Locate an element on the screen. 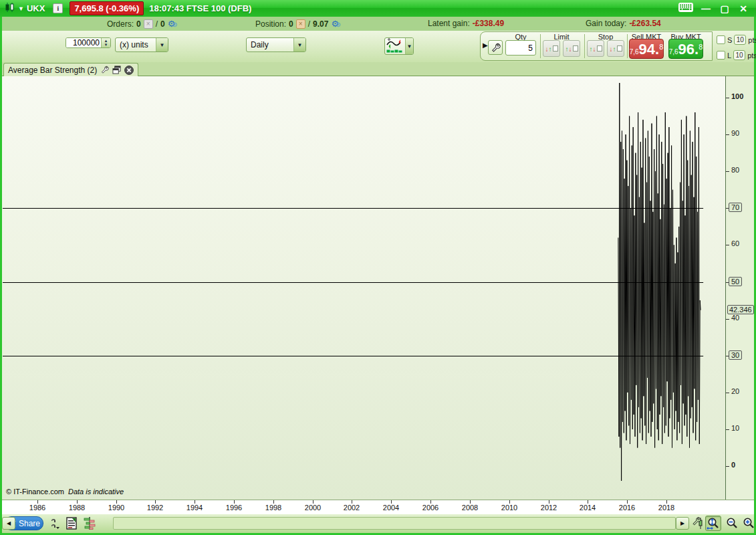 This screenshot has width=756, height=535. limit-pts-unit: pts is located at coordinates (751, 56).